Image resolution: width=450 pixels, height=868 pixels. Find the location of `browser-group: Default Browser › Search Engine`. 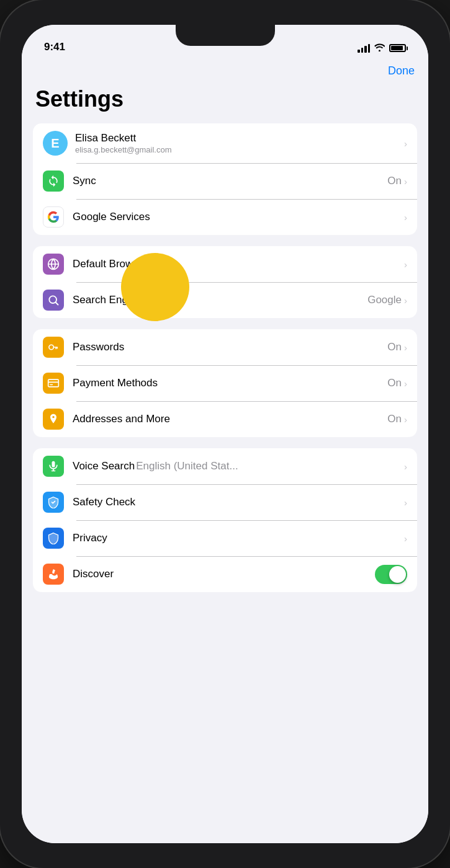

browser-group: Default Browser › Search Engine is located at coordinates (225, 282).